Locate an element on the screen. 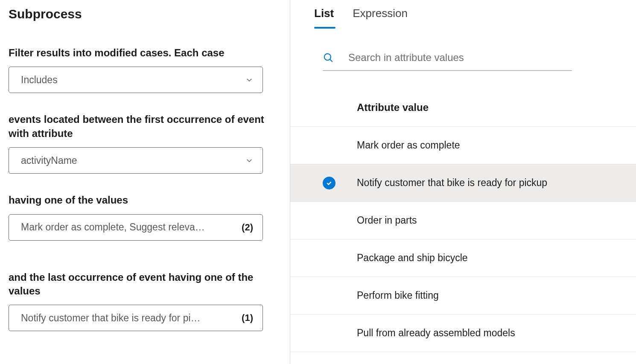  having-values-label: having one of the values is located at coordinates (144, 200).